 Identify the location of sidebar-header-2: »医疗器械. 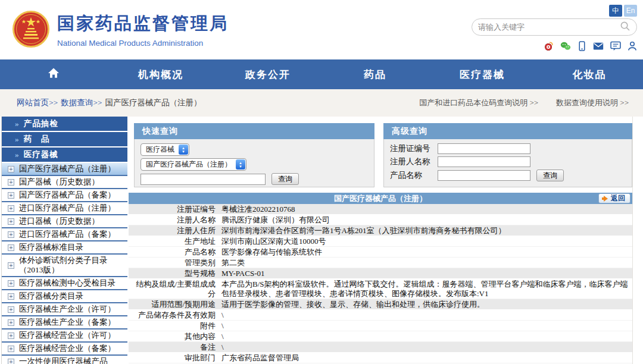
(64, 155).